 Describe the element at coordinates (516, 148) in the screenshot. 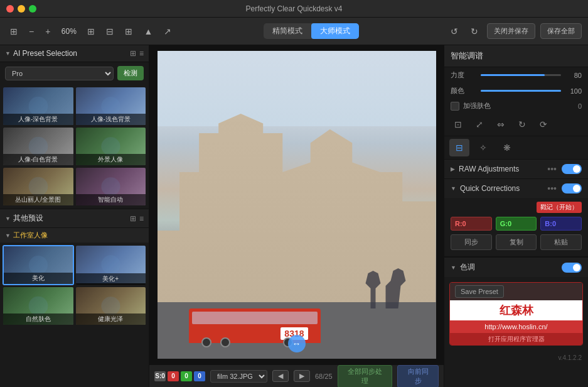

I see `tab-icons-row: ⊟ ✧ ❋` at that location.